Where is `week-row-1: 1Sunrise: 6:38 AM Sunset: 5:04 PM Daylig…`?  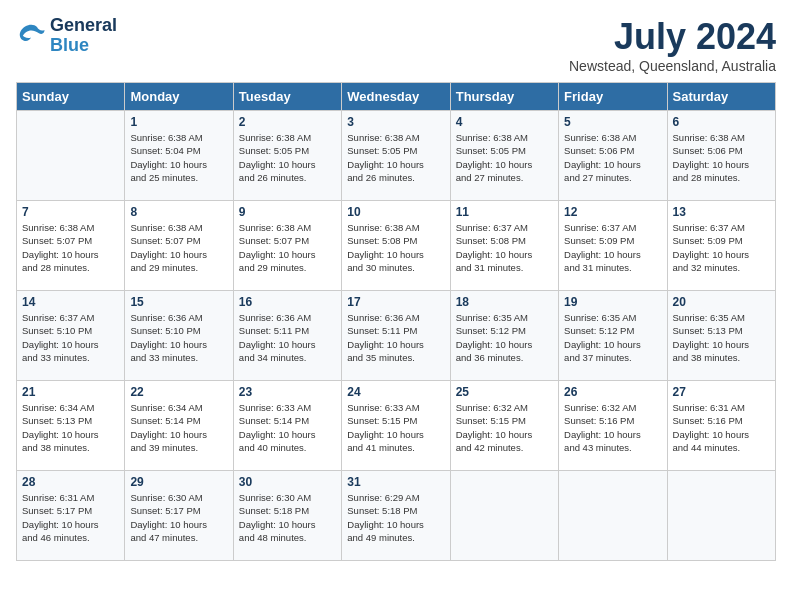 week-row-1: 1Sunrise: 6:38 AM Sunset: 5:04 PM Daylig… is located at coordinates (396, 156).